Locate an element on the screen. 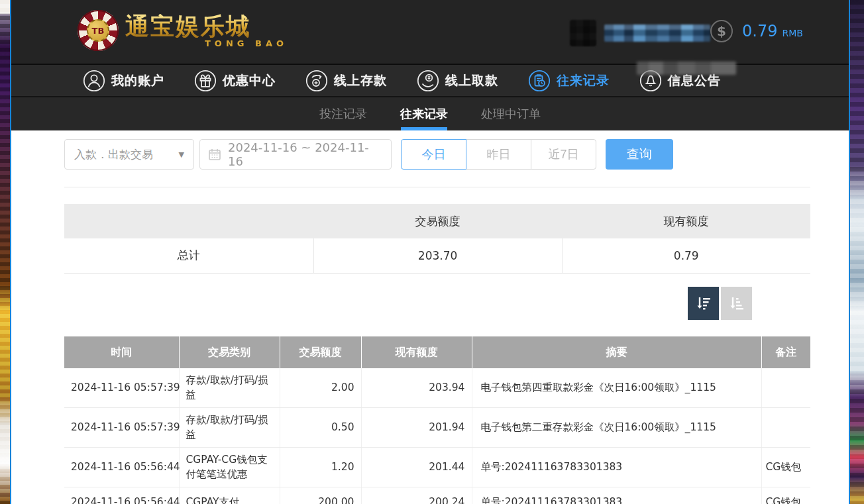 Image resolution: width=864 pixels, height=504 pixels. col-header-amount: 交易额度 is located at coordinates (321, 352).